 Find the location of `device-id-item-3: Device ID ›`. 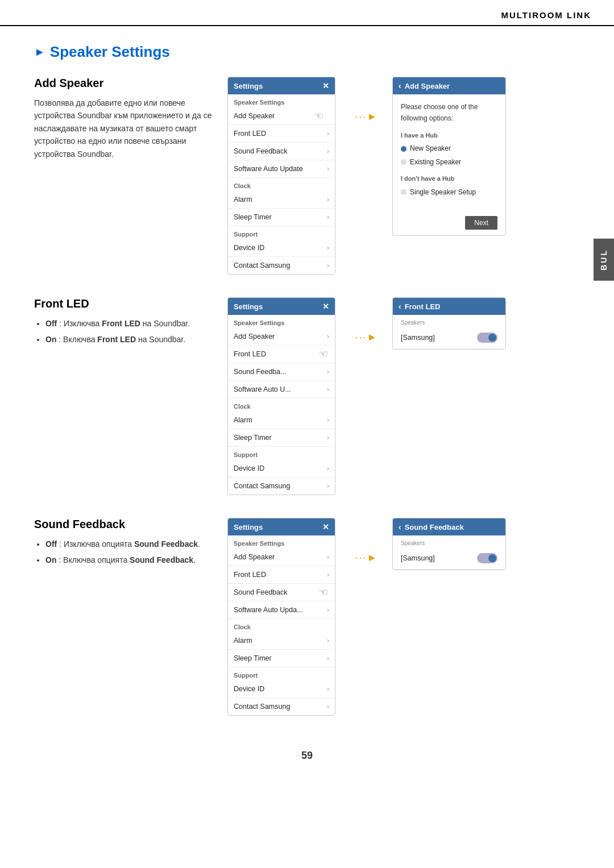

device-id-item-3: Device ID › is located at coordinates (281, 689).